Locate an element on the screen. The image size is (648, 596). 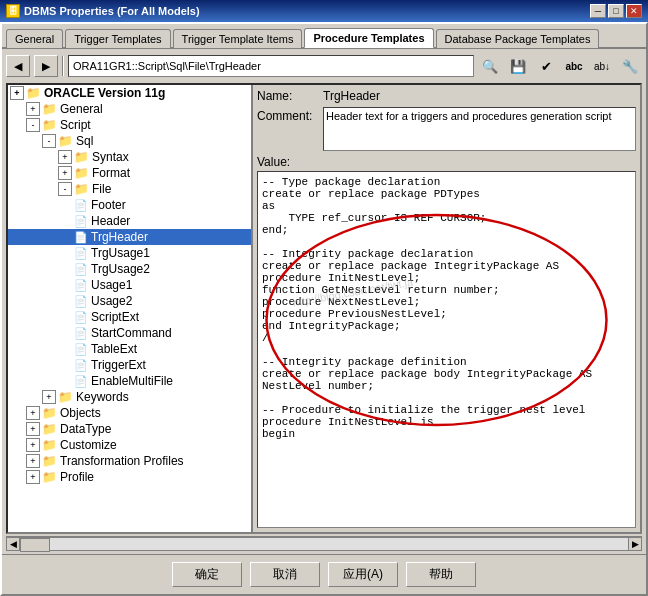
tree-triggerext: 📄 TriggerExt is located at coordinates (130, 365).